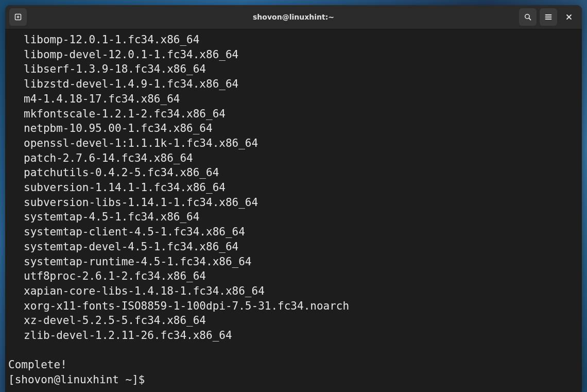 Image resolution: width=587 pixels, height=392 pixels. I want to click on package-line: m4-1.4.18-17.fc34.x86_64, so click(294, 99).